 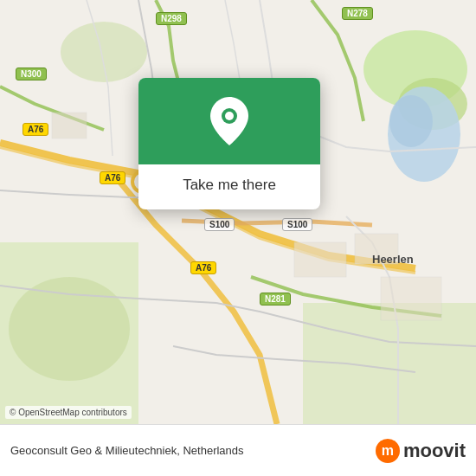 What do you see at coordinates (421, 451) in the screenshot?
I see `moovit-logo: m moovit` at bounding box center [421, 451].